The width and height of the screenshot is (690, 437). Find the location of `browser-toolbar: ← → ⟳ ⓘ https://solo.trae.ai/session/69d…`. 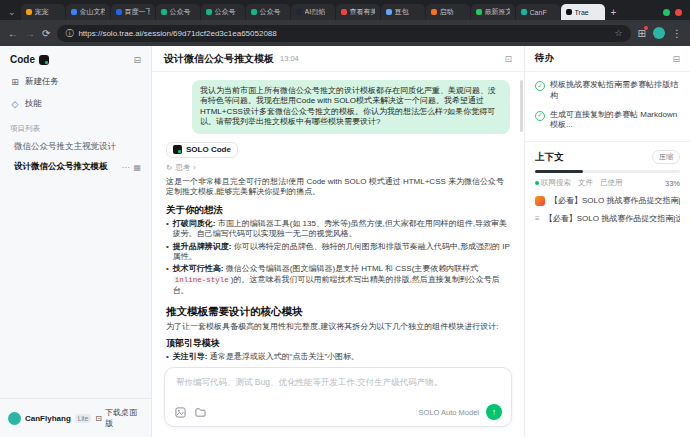

browser-toolbar: ← → ⟳ ⓘ https://solo.trae.ai/session/69d… is located at coordinates (345, 33).